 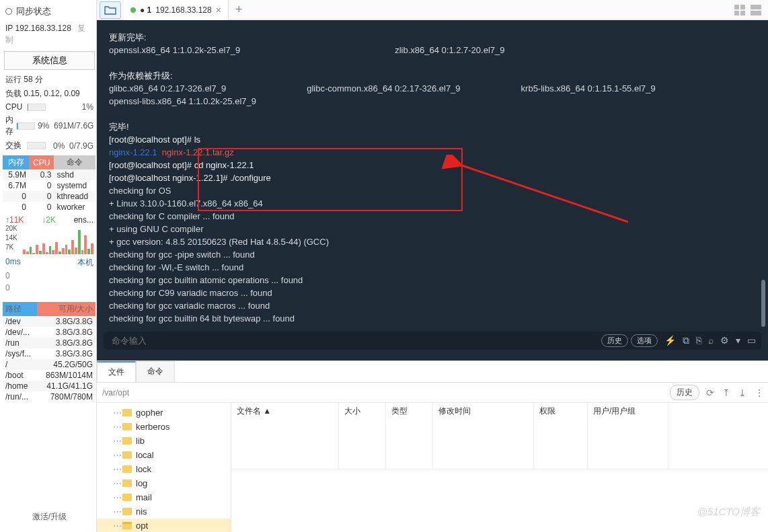 I want to click on col-size: 大小, so click(x=362, y=436).